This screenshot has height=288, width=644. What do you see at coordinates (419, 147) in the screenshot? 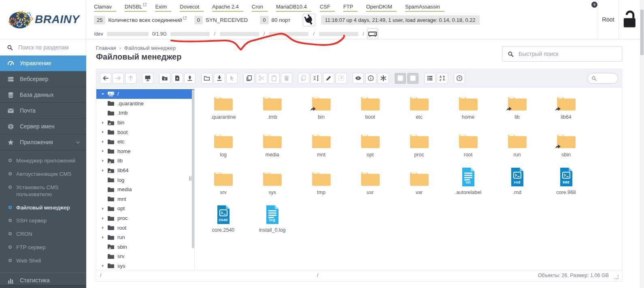
I see `file-item: proc` at bounding box center [419, 147].